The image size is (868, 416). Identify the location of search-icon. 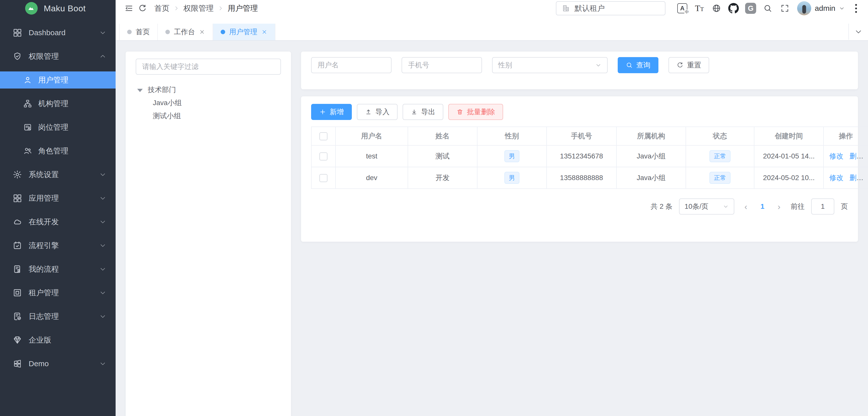
(768, 8).